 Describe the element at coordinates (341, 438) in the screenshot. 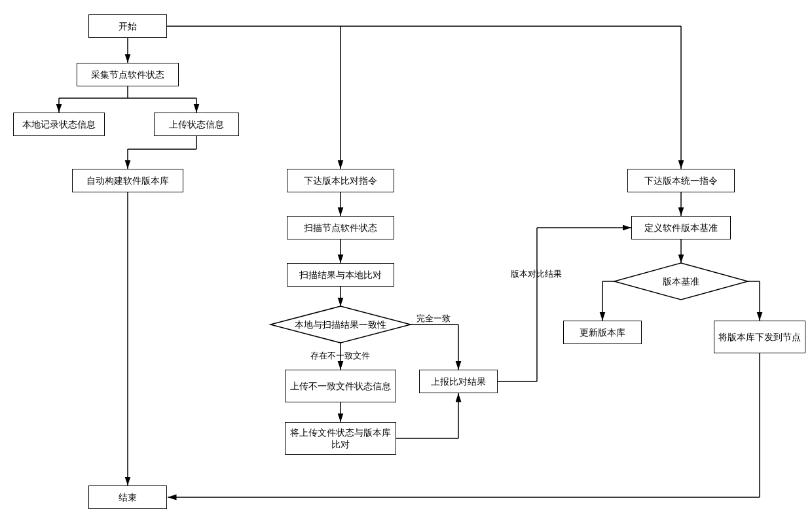

I see `node-compare-with-repo: 将上传文件状态与版本库比对` at that location.